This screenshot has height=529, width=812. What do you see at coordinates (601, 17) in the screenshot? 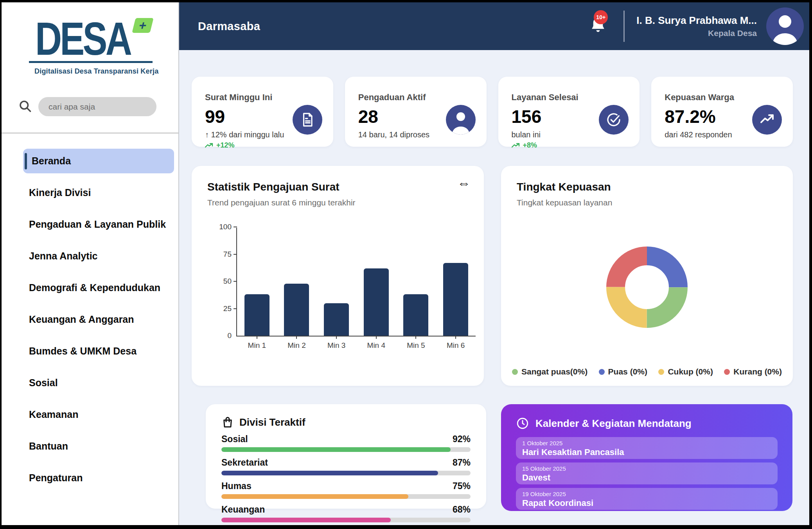
I see `notification-badge: 10+` at bounding box center [601, 17].